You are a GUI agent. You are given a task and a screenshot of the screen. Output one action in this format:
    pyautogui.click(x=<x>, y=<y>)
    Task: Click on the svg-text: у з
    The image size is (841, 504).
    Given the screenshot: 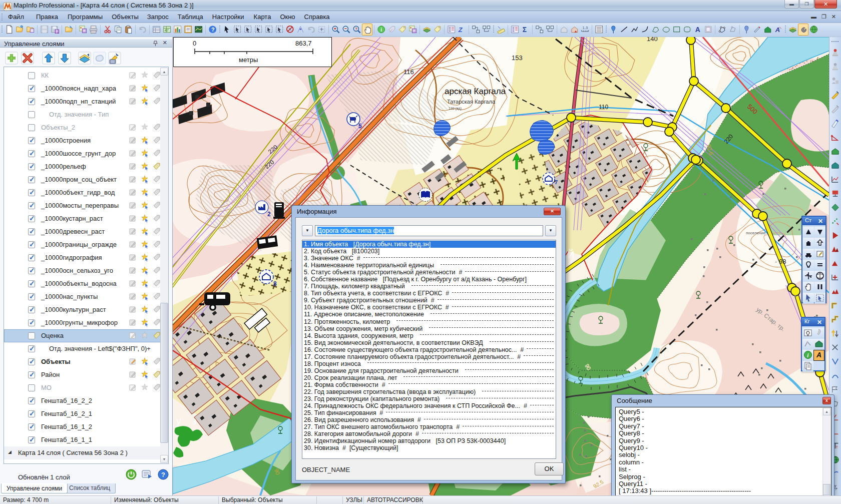 What is the action you would take?
    pyautogui.click(x=188, y=421)
    